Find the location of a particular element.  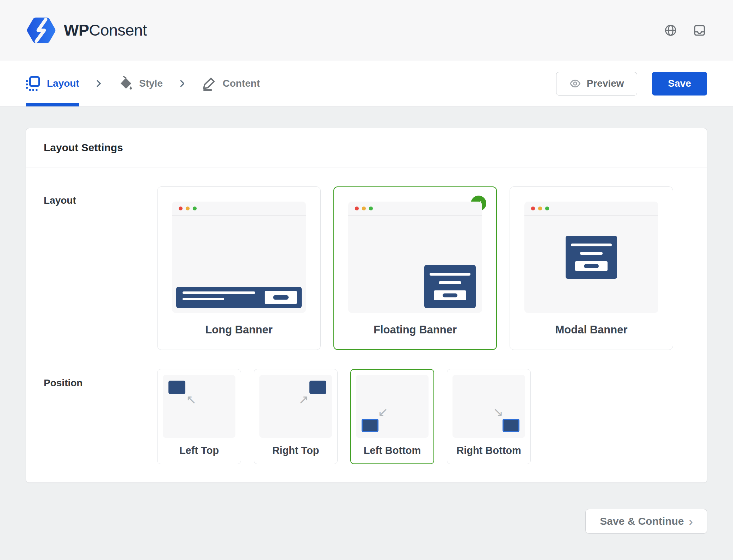

layout-icon is located at coordinates (33, 84).